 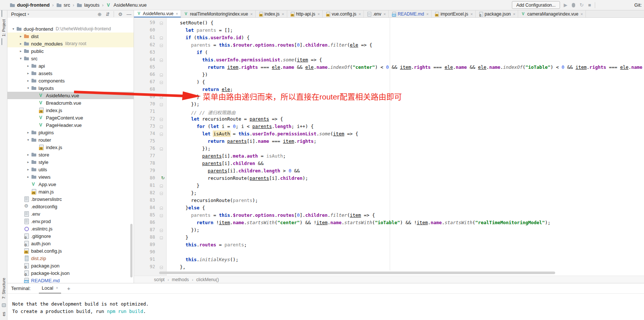 I want to click on tab-.env: .env×, so click(x=376, y=14).